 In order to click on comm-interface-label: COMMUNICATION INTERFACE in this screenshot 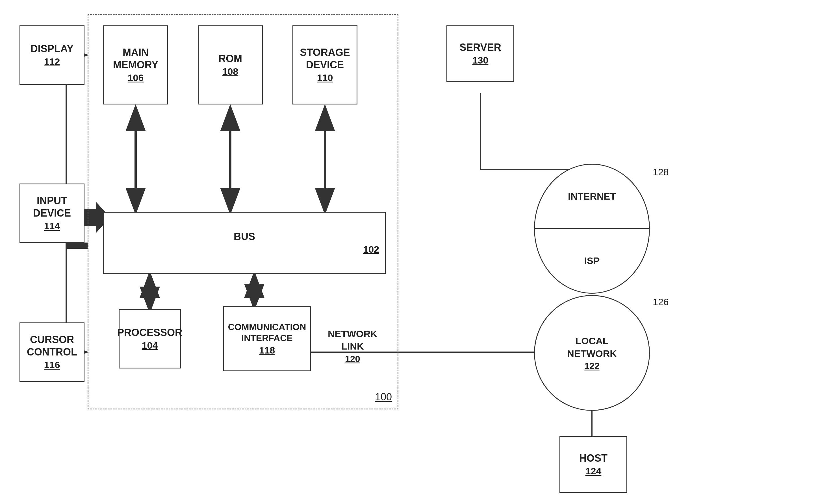, I will do `click(267, 333)`.